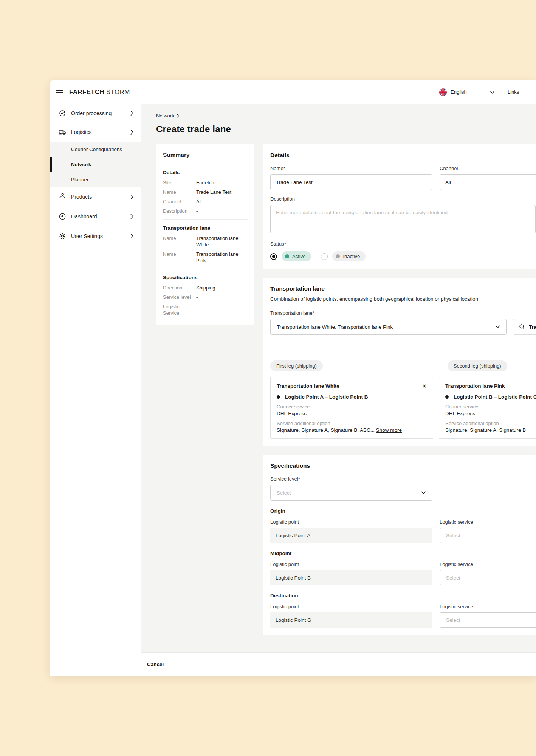 The image size is (536, 756). What do you see at coordinates (95, 149) in the screenshot?
I see `sidebar-item-courier-configurations: Courier Configurations` at bounding box center [95, 149].